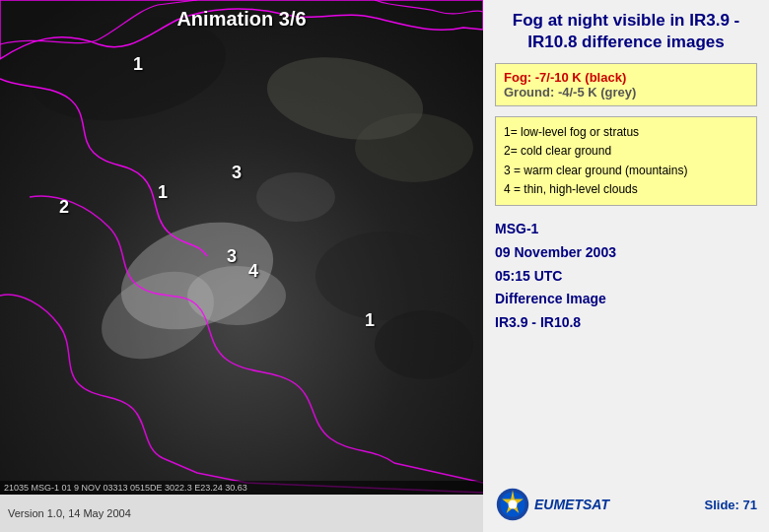 This screenshot has width=769, height=532. What do you see at coordinates (370, 321) in the screenshot?
I see `image-label-1c: 1` at bounding box center [370, 321].